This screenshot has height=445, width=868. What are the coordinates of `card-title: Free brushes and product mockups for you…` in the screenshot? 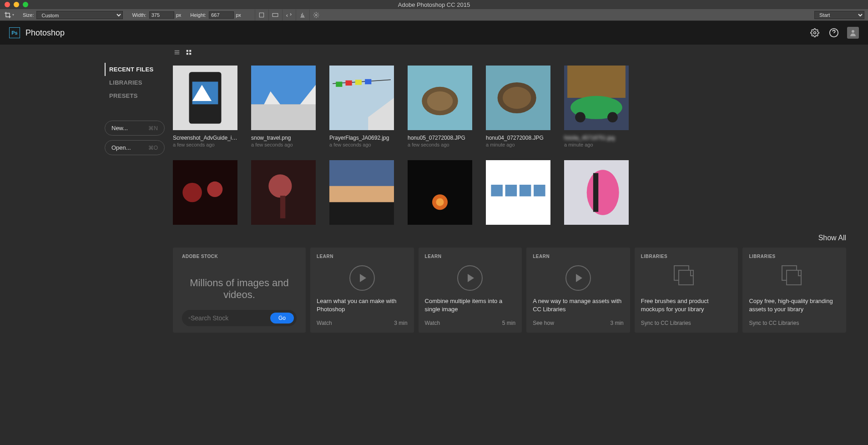 It's located at (686, 305).